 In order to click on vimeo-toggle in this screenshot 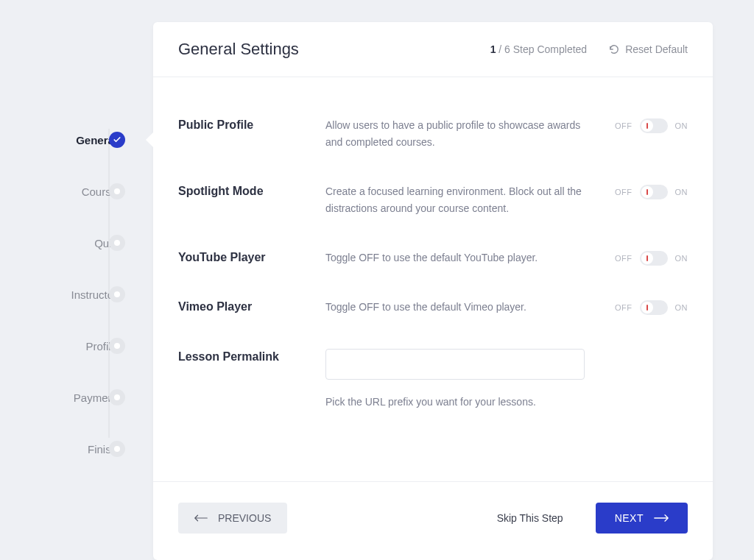, I will do `click(654, 308)`.